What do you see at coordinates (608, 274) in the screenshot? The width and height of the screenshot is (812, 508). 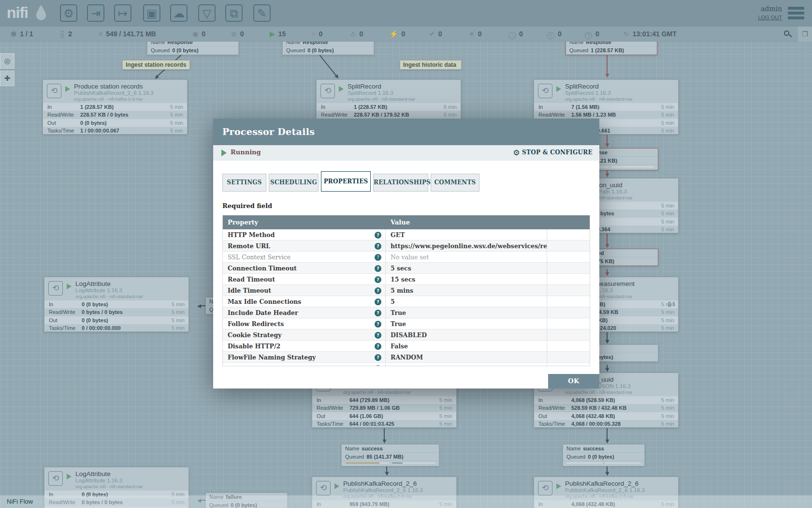 I see `connection-arrowhead` at bounding box center [608, 274].